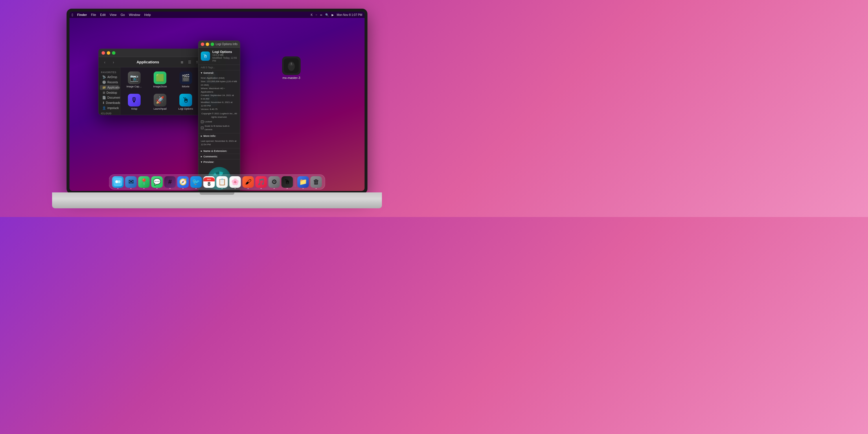 The image size is (868, 434). I want to click on forward-button: ›, so click(113, 62).